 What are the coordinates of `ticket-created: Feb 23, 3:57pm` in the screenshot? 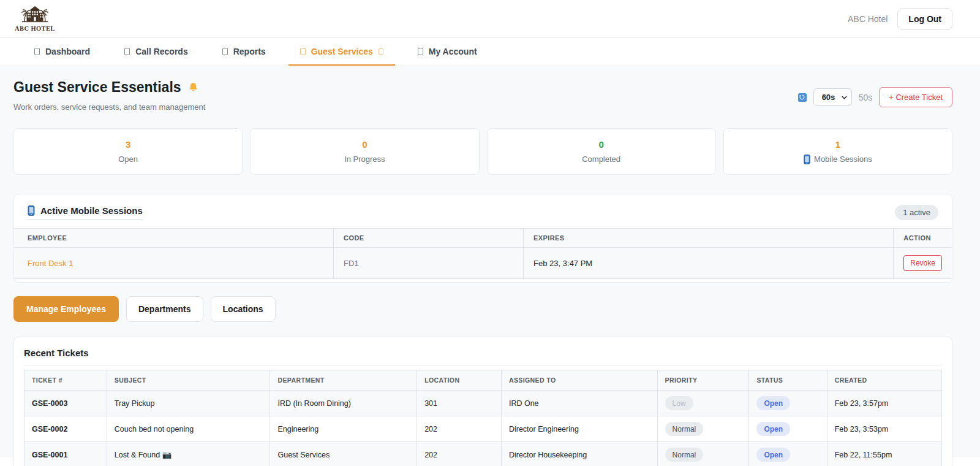 It's located at (884, 403).